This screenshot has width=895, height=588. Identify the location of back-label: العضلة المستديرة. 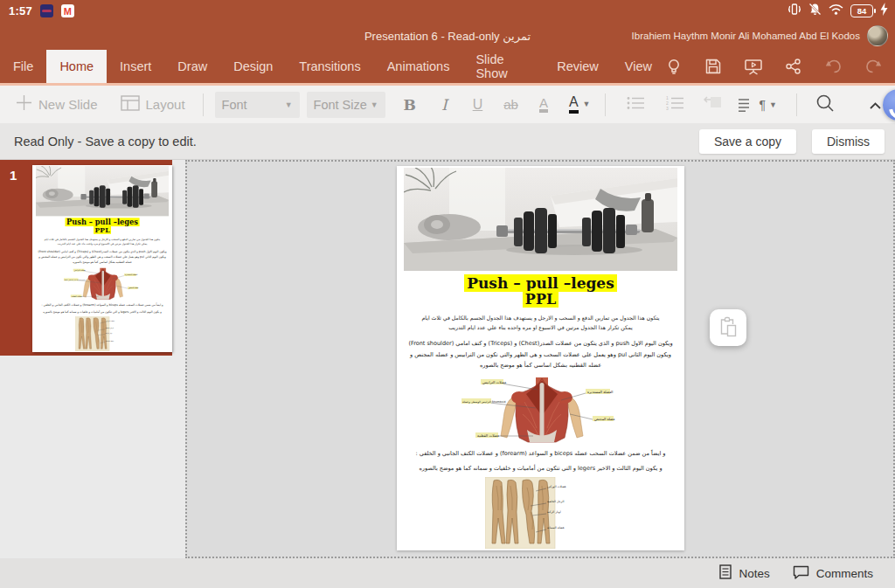
(600, 391).